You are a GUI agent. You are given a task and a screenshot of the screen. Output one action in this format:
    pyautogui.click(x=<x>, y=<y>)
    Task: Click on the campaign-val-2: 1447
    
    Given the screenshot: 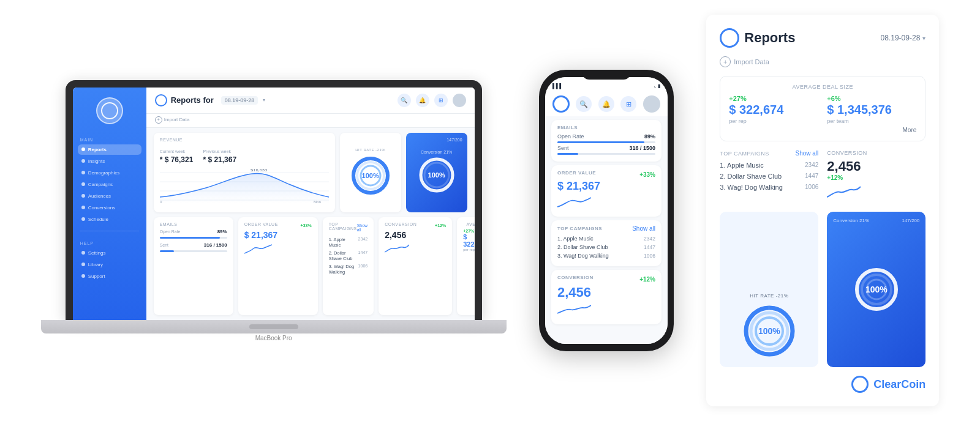 What is the action you would take?
    pyautogui.click(x=363, y=256)
    